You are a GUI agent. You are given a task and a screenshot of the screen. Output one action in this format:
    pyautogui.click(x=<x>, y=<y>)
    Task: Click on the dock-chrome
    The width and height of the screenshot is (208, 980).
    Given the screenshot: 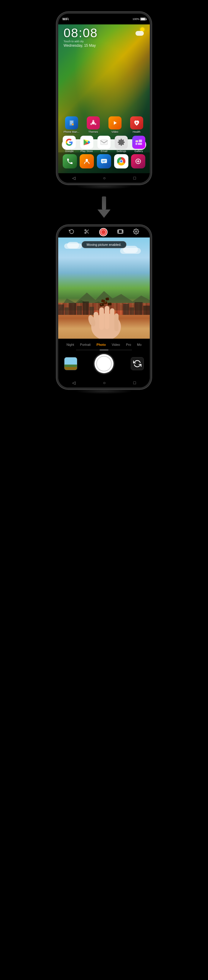 What is the action you would take?
    pyautogui.click(x=121, y=161)
    